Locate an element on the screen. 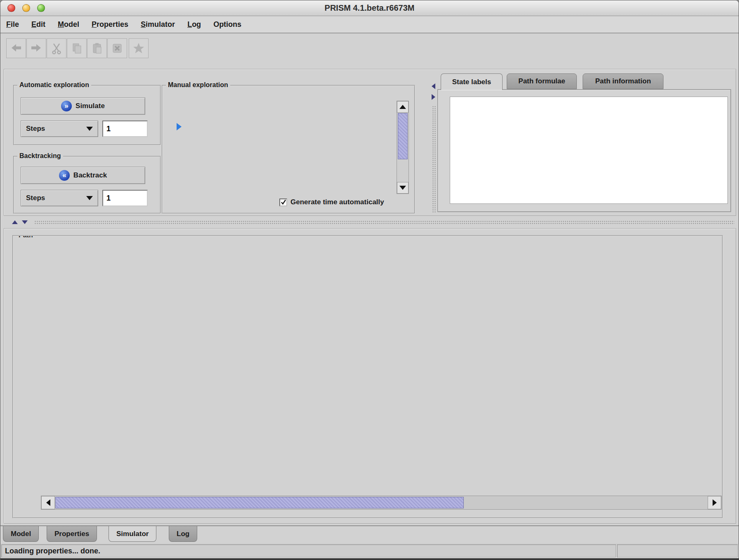  menu-properties: Properties is located at coordinates (110, 25).